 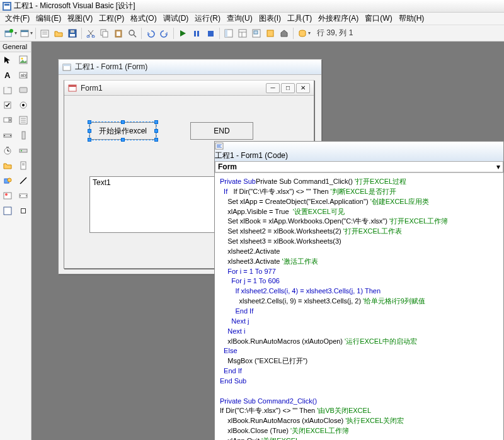 What do you see at coordinates (288, 88) in the screenshot?
I see `maximize-button: □` at bounding box center [288, 88].